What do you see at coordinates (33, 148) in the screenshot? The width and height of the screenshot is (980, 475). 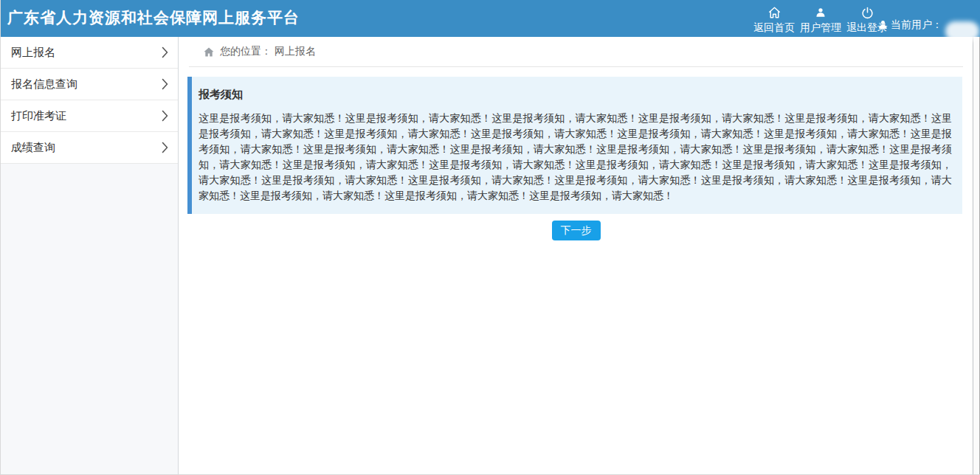 I see `sidebar-item-label: 成绩查询` at bounding box center [33, 148].